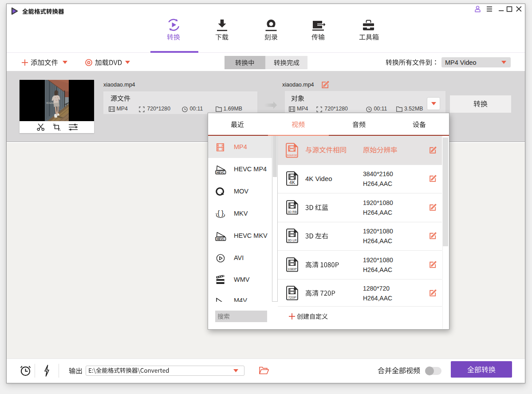 The width and height of the screenshot is (532, 394). Describe the element at coordinates (292, 155) in the screenshot. I see `svg-text: source` at that location.